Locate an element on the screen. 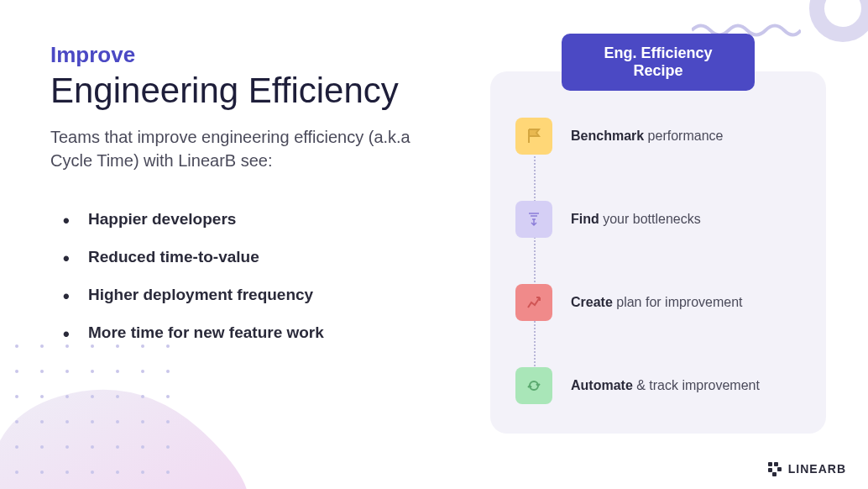  step-text: Create plan for improvement is located at coordinates (656, 302).